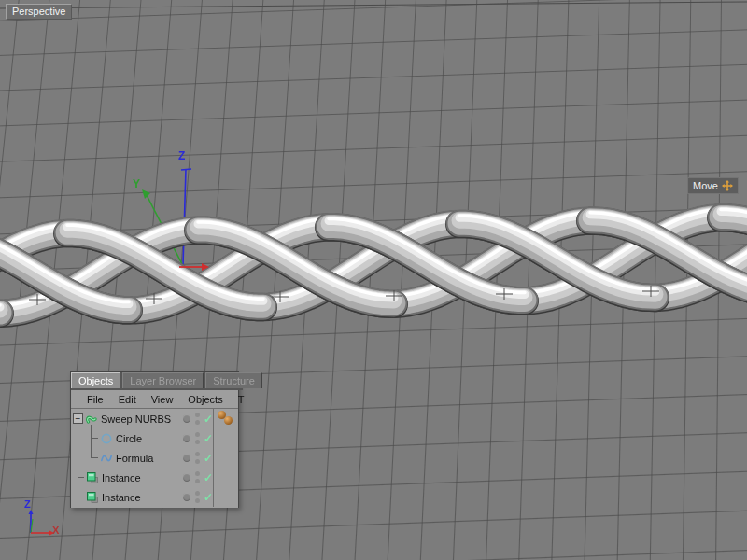 This screenshot has width=747, height=560. Describe the element at coordinates (155, 478) in the screenshot. I see `tree-row-instance-1: Instance ✓` at that location.